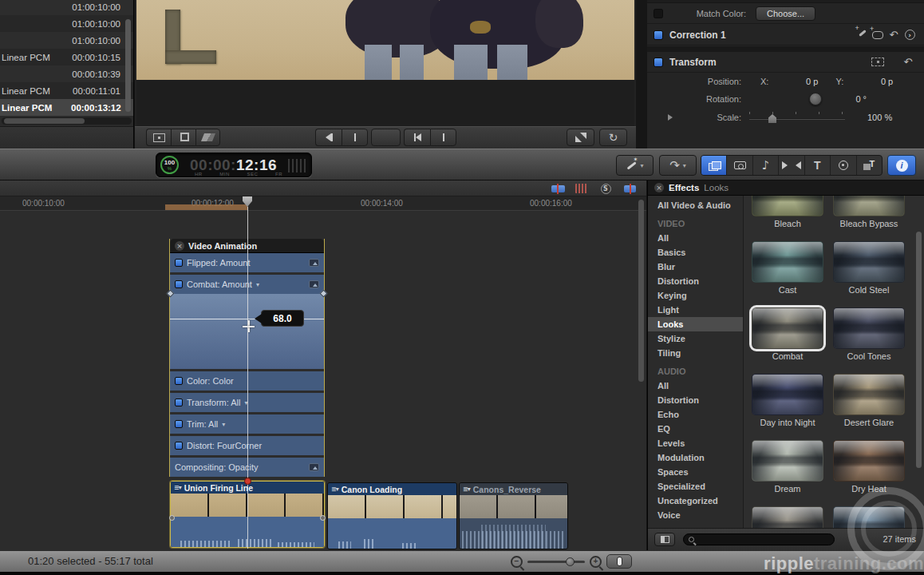  I want to click on effects-category: Uncategorized, so click(696, 501).